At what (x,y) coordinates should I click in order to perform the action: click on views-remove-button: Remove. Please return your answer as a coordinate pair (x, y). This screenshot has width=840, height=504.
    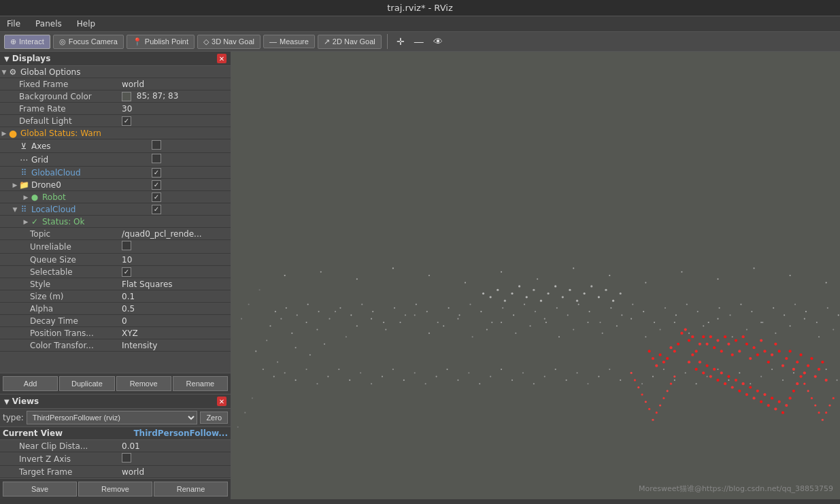
    Looking at the image, I should click on (116, 489).